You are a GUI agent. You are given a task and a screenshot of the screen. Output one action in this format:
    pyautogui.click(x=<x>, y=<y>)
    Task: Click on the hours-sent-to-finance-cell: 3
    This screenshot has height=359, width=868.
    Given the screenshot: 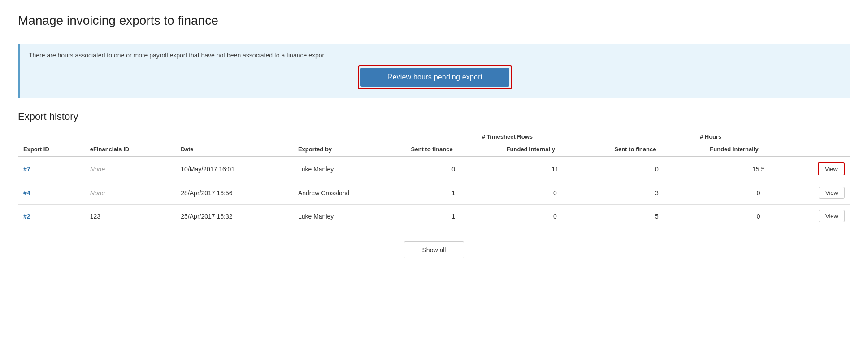 What is the action you would take?
    pyautogui.click(x=656, y=193)
    